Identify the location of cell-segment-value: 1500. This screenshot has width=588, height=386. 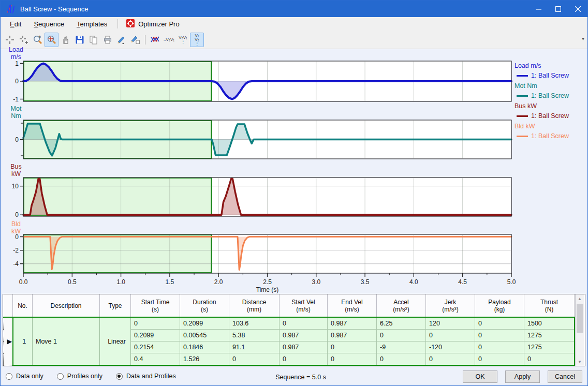
(550, 323).